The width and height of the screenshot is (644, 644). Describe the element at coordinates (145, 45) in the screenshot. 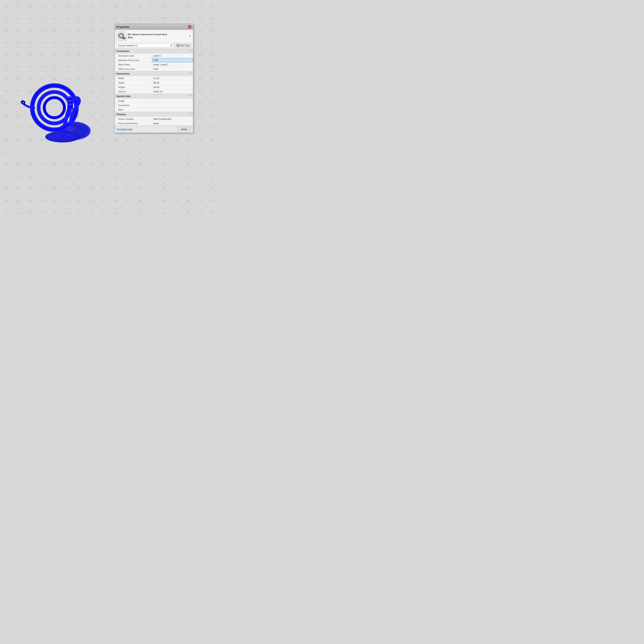

I see `category-dropdown: Generic Models (1) ▼` at that location.